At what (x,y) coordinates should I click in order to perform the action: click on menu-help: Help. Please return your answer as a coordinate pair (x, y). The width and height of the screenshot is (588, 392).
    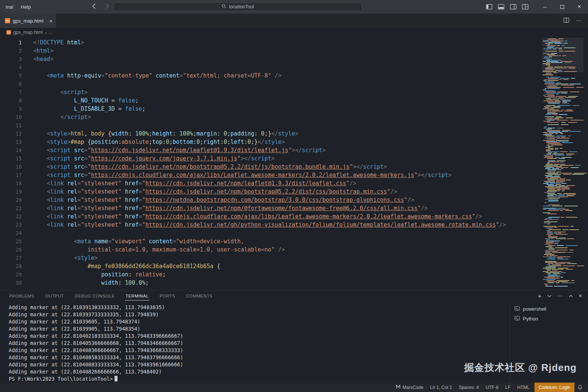
    Looking at the image, I should click on (26, 7).